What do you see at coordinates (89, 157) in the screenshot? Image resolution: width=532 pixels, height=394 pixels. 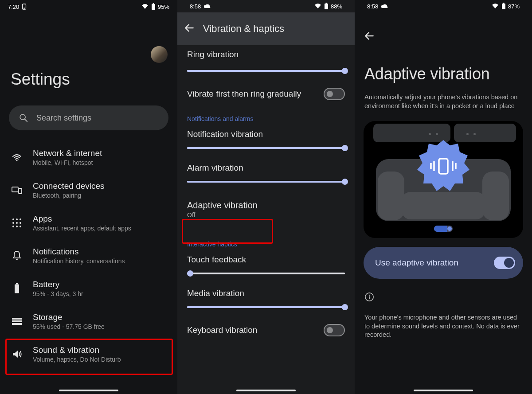 I see `settings-item-network: Network & internet Mobile, Wi-Fi, hotspo…` at bounding box center [89, 157].